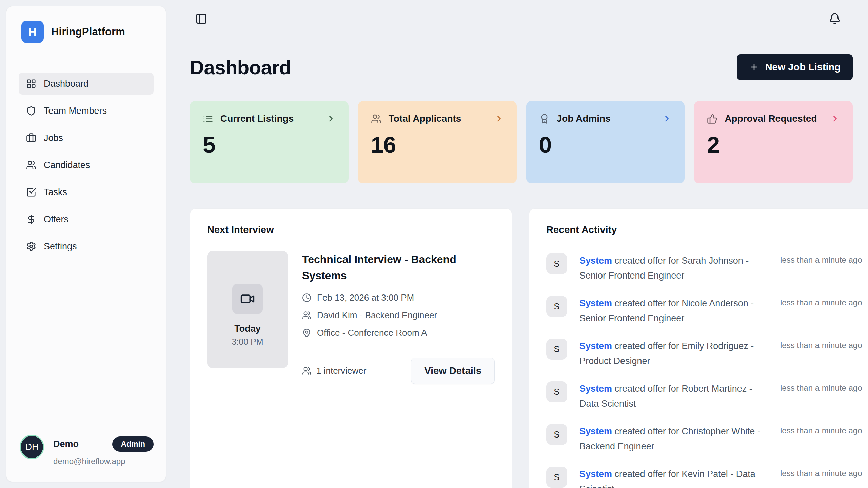  I want to click on sidebar-item-label: Settings, so click(60, 247).